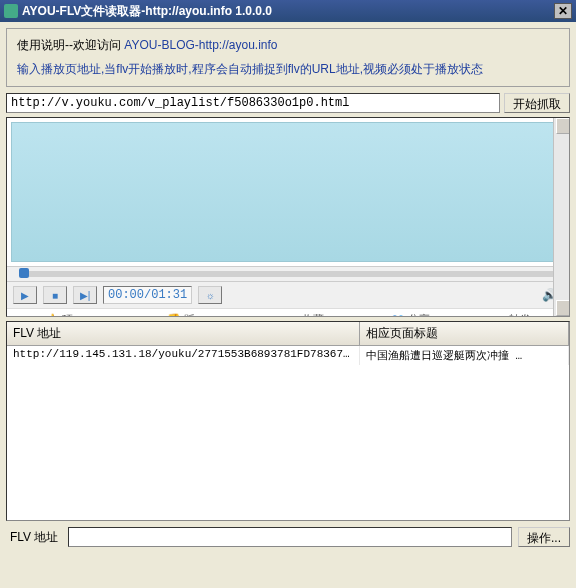  I want to click on heart-icon: ❤, so click(294, 315).